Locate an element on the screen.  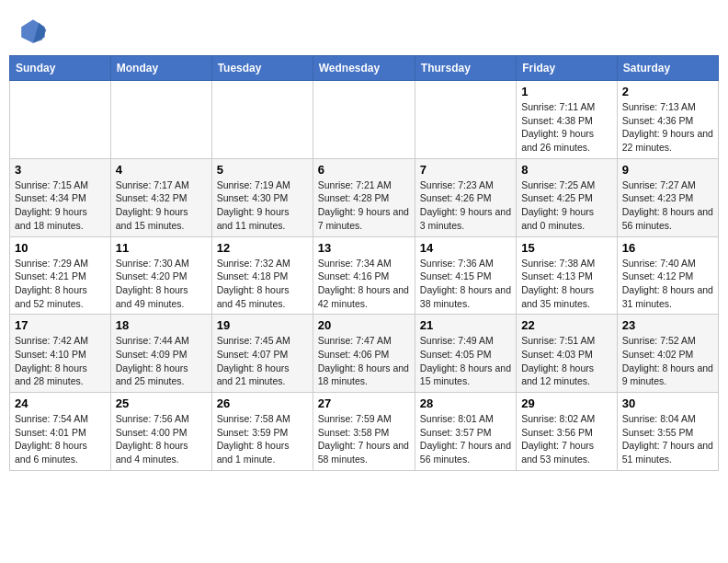
day-info: Sunrise: 7:56 AM Sunset: 4:00 PM Dayligh… is located at coordinates (162, 440).